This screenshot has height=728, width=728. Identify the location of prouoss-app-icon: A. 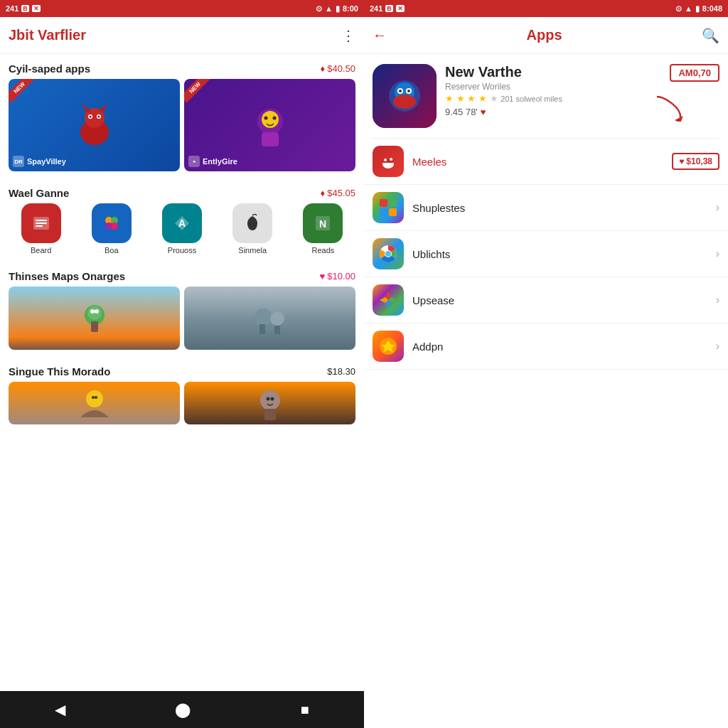
(182, 223).